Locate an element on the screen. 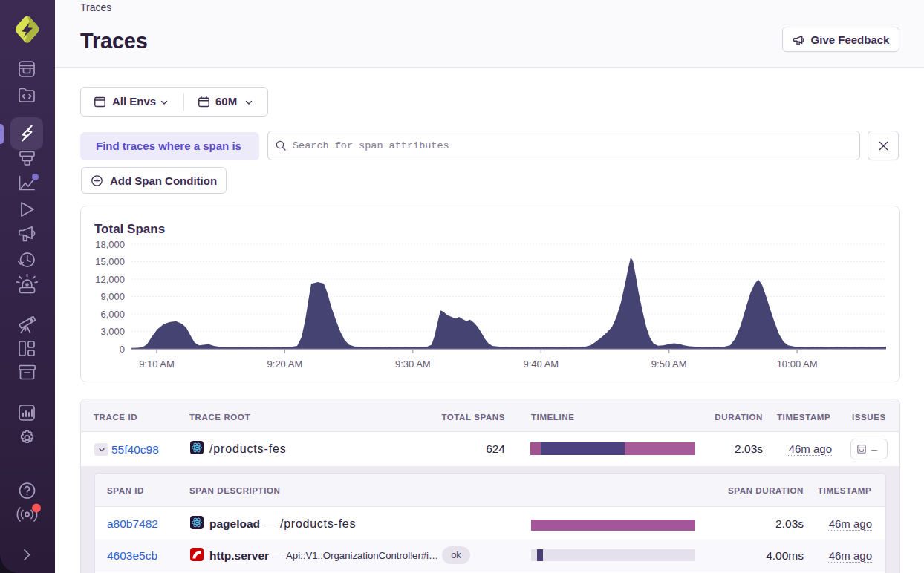 This screenshot has width=924, height=573. svg-text: 0 is located at coordinates (122, 349).